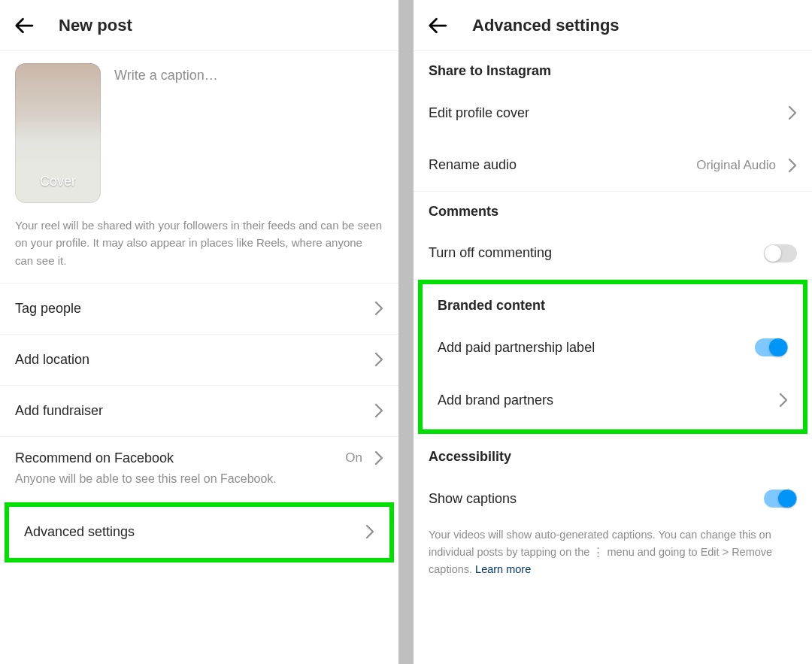  Describe the element at coordinates (48, 308) in the screenshot. I see `tag-people-label: Tag people` at that location.